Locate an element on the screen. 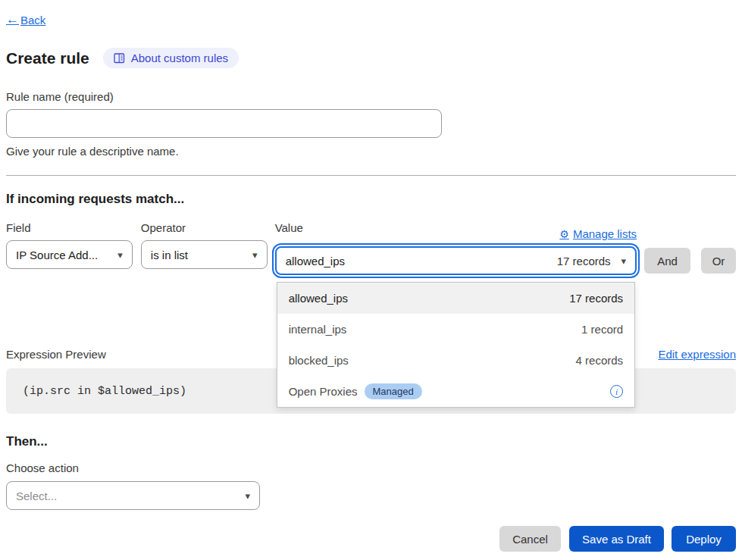  manage-lists-label: Manage lists is located at coordinates (605, 233).